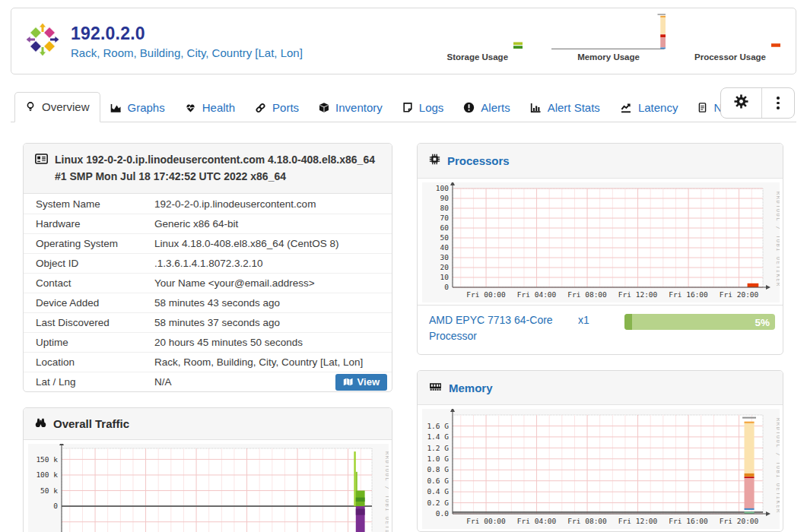 The height and width of the screenshot is (532, 807). Describe the element at coordinates (260, 108) in the screenshot. I see `link-icon` at that location.